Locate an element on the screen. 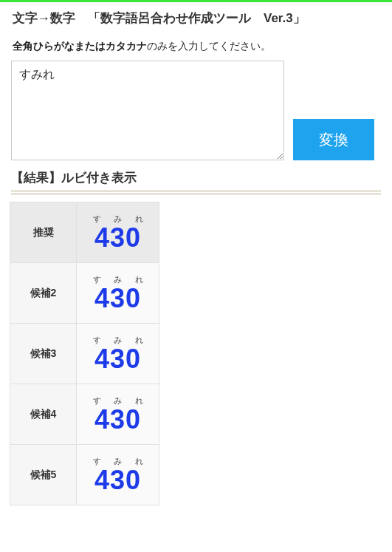 Image resolution: width=392 pixels, height=552 pixels. table-row: 候補3すみれ430 is located at coordinates (85, 354).